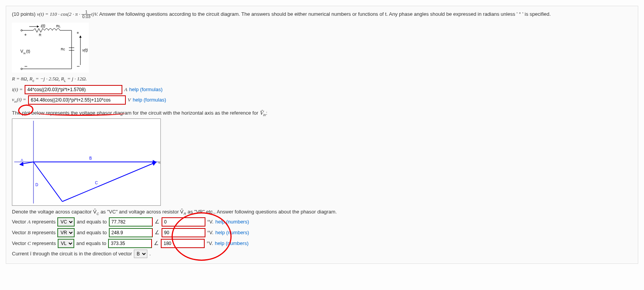 The image size is (644, 290). Describe the element at coordinates (59, 14) in the screenshot. I see `vt-expression-prefix: v(t) = 110 · cos(2 · π ·` at that location.